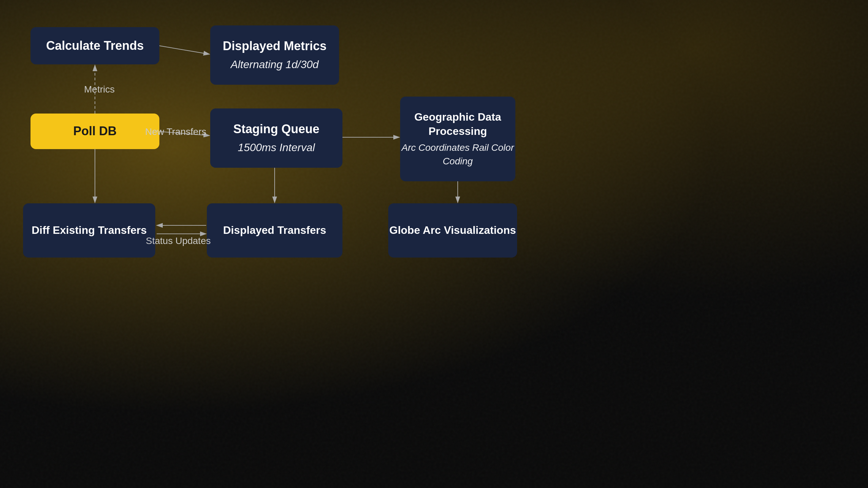 The width and height of the screenshot is (868, 488). I want to click on node-calculate-trends-title: Calculate Trends, so click(95, 46).